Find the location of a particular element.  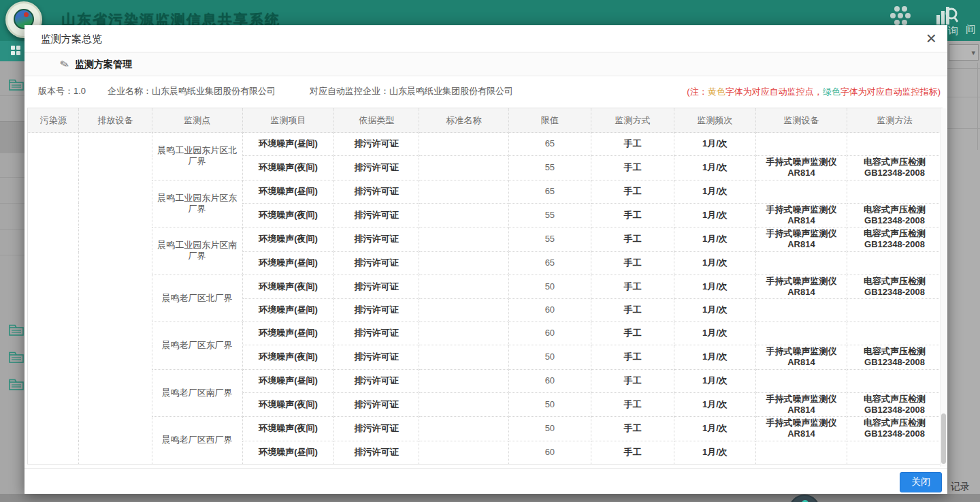

pollution-source-cell is located at coordinates (53, 298).